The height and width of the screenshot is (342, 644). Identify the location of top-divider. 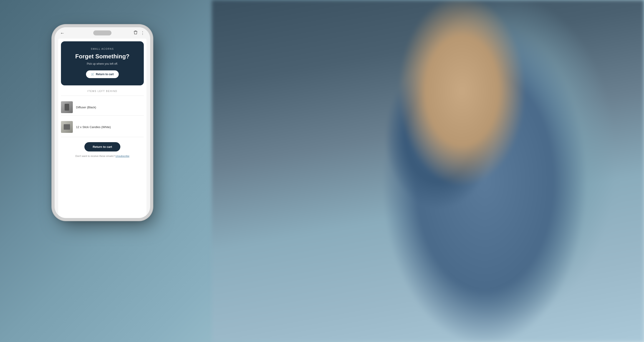
(102, 96).